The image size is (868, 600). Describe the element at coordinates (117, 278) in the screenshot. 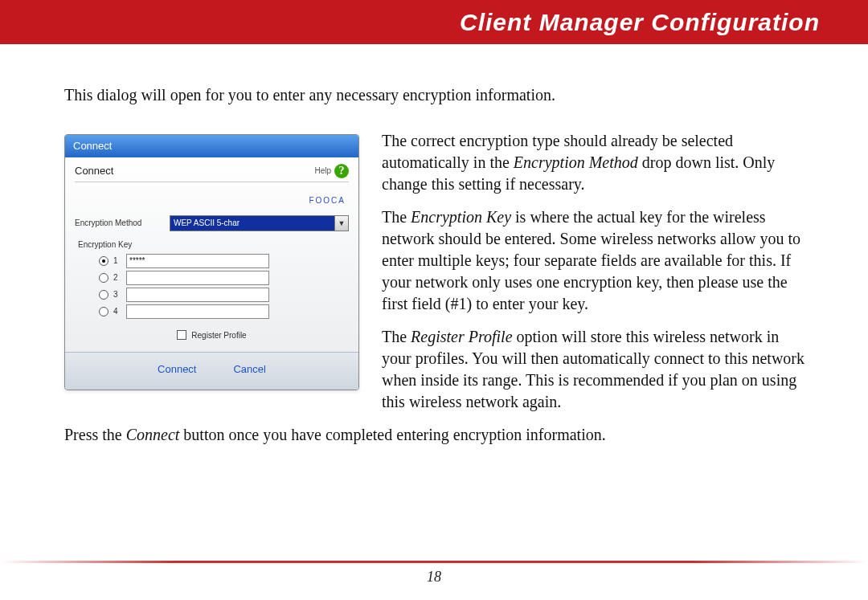

I see `key-num-2: 2` at that location.